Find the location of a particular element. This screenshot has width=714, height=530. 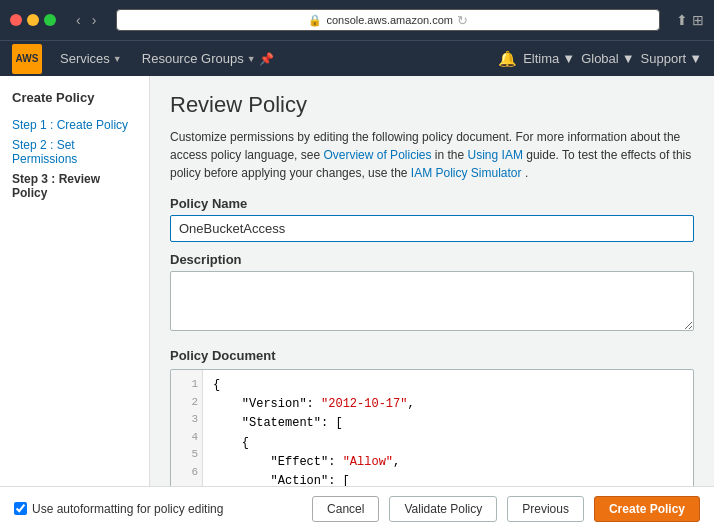

notifications-icon: 🔔 is located at coordinates (508, 59).